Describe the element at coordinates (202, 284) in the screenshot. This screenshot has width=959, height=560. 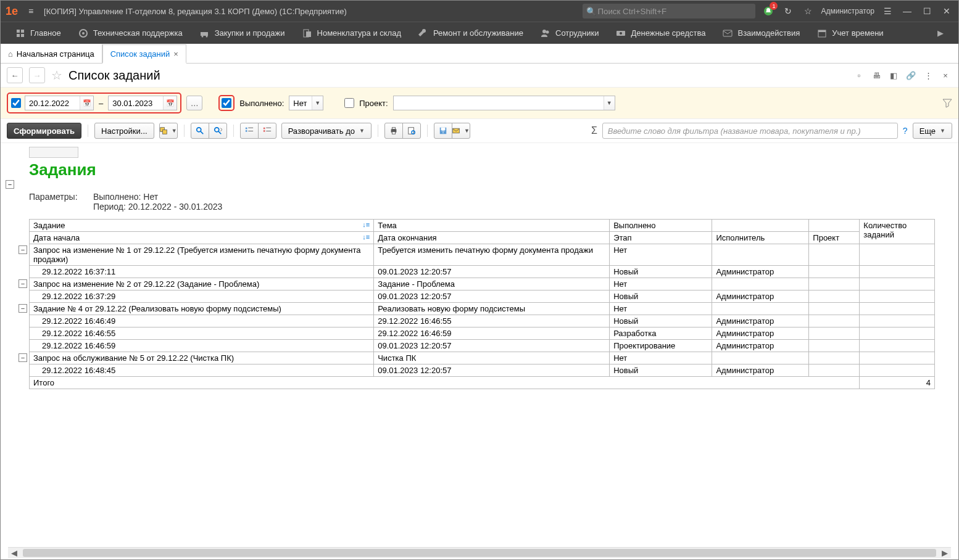
I see `group-task: −Запрос на изменение № 2 от 29.12.22 (За…` at that location.